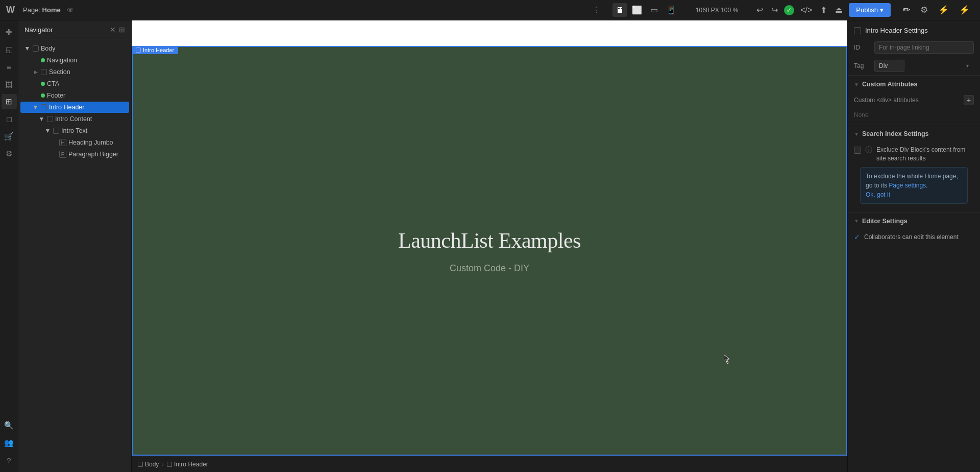 The width and height of the screenshot is (980, 472). Describe the element at coordinates (912, 237) in the screenshot. I see `collaborators-label: Collaborators can edit this element` at that location.